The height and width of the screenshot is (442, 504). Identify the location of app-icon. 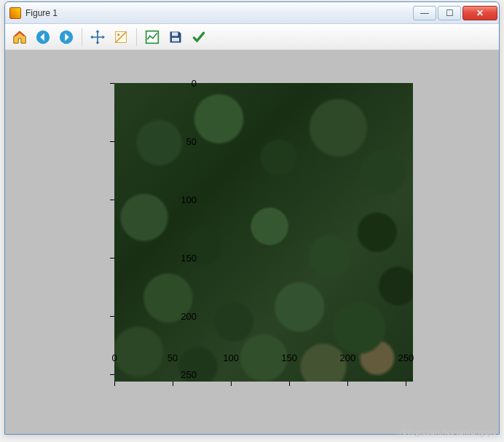
(15, 13).